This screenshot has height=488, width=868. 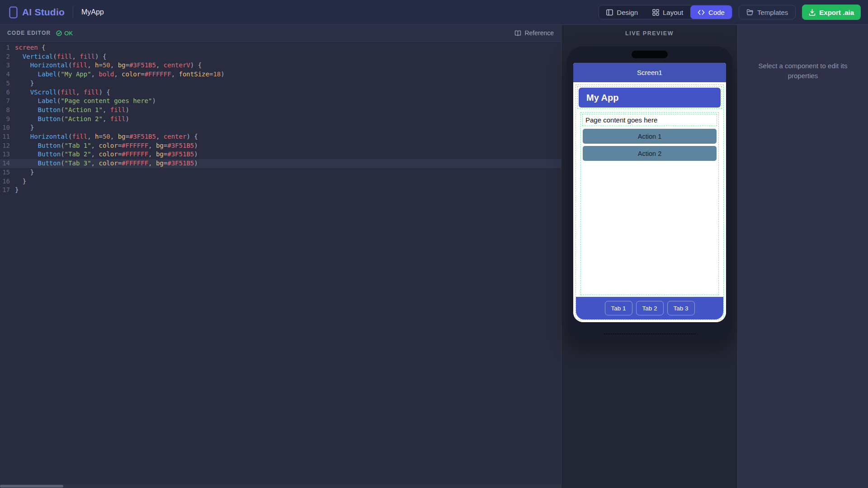 What do you see at coordinates (650, 192) in the screenshot?
I see `phone-screen: Screen1 My App Page content goes here Ac…` at bounding box center [650, 192].